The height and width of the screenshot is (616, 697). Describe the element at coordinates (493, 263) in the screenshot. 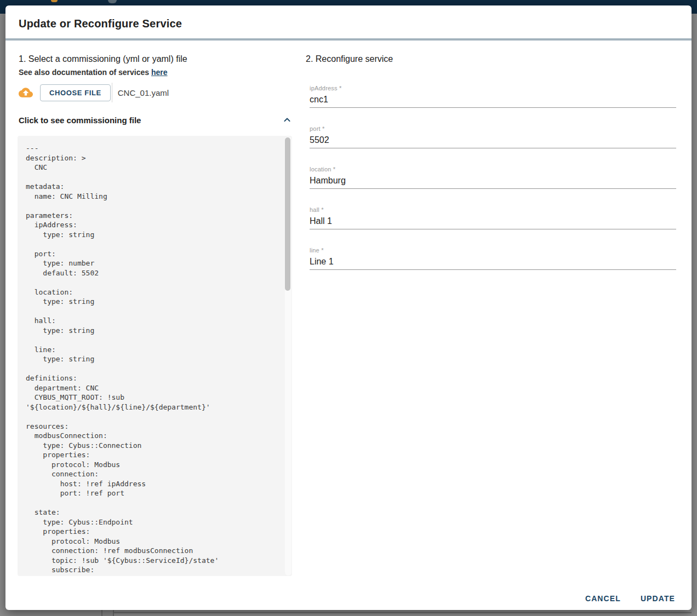

I see `line-input` at that location.